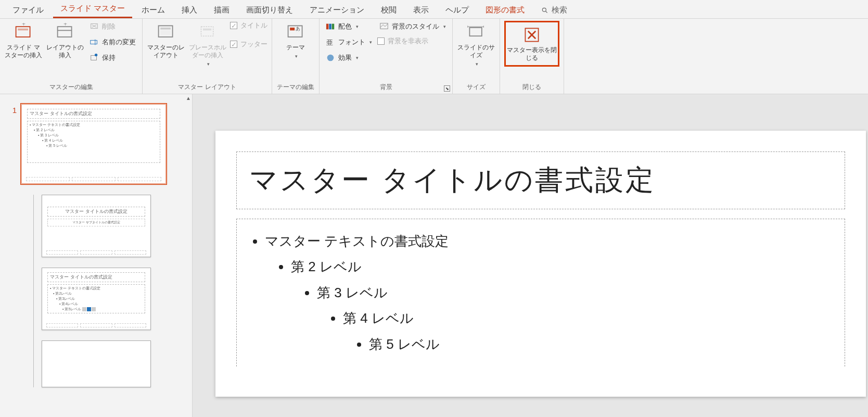 Image resolution: width=868 pixels, height=417 pixels. I want to click on thumb-number: 1, so click(11, 109).